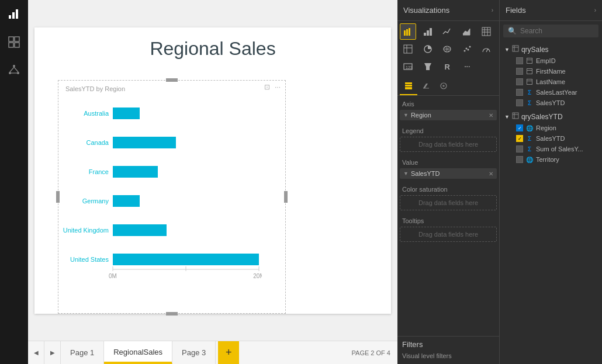 This screenshot has width=602, height=364. I want to click on viz-icon-bar, so click(408, 32).